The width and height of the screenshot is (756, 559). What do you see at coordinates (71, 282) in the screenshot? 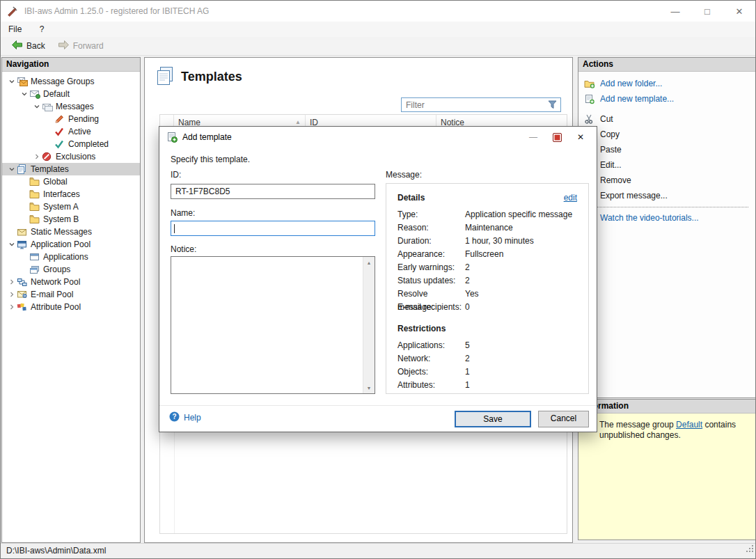
I see `tree-item-network-pool: Network Pool` at bounding box center [71, 282].